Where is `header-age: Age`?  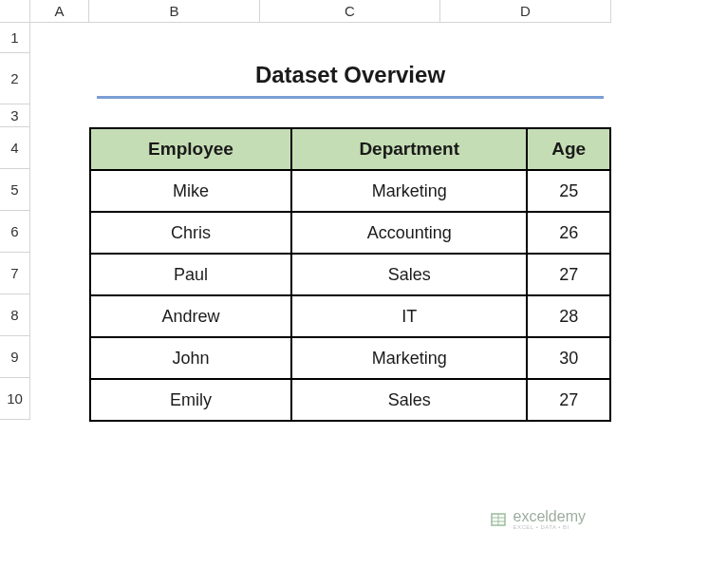
header-age: Age is located at coordinates (569, 149).